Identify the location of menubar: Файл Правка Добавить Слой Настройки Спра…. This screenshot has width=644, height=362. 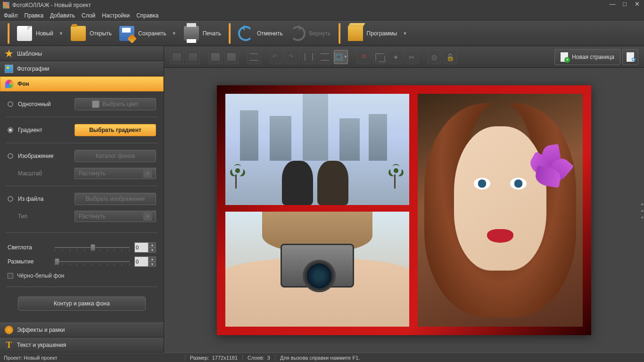
(322, 16).